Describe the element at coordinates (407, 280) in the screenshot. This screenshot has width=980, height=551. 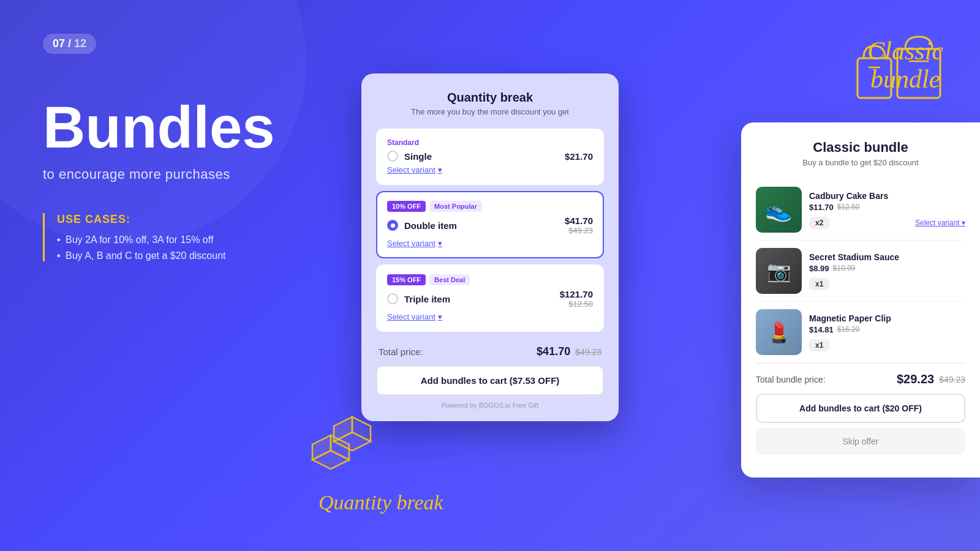
I see `triple-discount-badge: 15% OFF` at that location.